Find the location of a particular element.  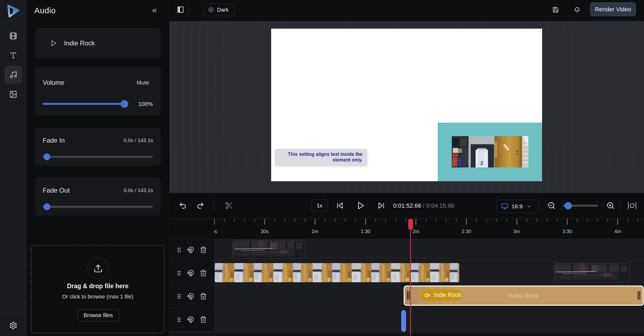

svg-text: 2 is located at coordinates (482, 163).